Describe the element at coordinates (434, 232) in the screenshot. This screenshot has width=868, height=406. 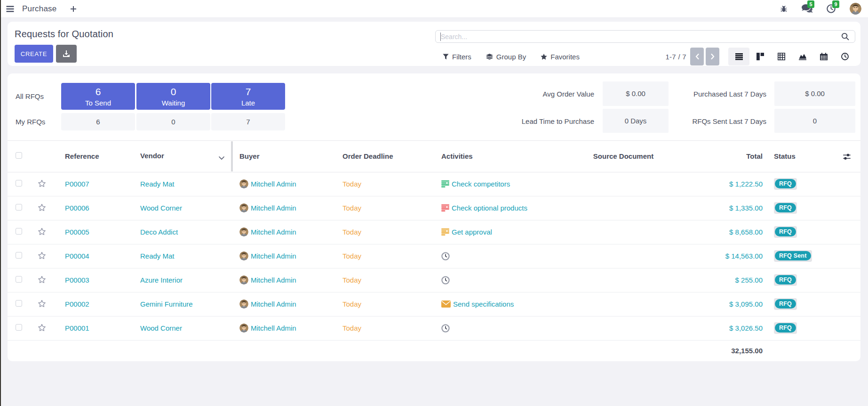
I see `table-row: P00005 Deco Addict Mitchell Admin Today …` at that location.